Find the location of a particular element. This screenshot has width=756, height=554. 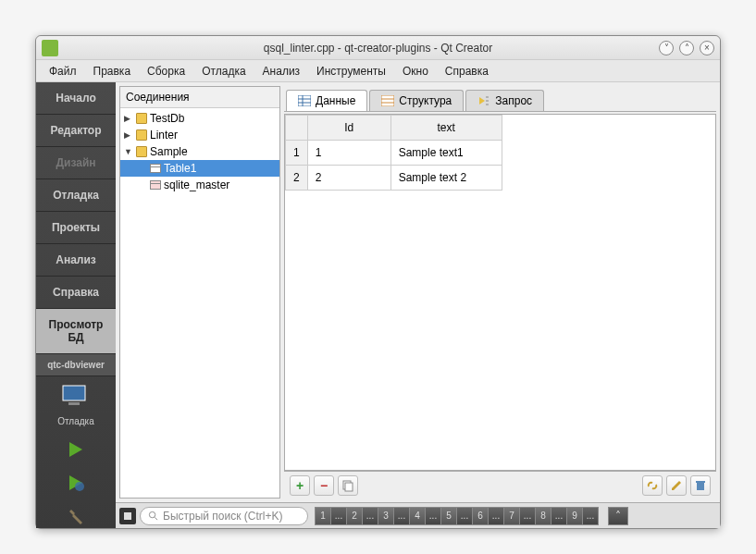

close-button: × is located at coordinates (707, 48).